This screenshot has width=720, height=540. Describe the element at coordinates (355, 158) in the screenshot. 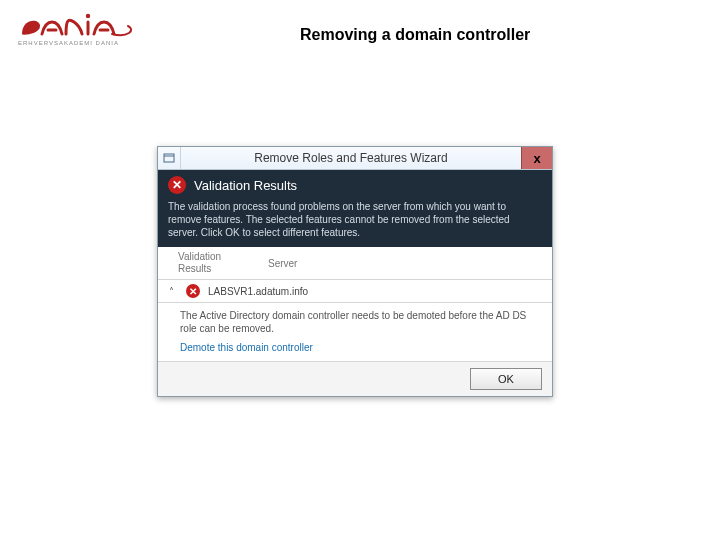

I see `dialog-titlebar: Remove Roles and Features Wizard x` at that location.